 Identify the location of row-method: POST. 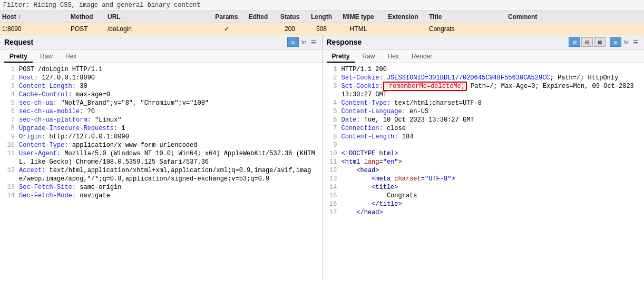
(87, 29).